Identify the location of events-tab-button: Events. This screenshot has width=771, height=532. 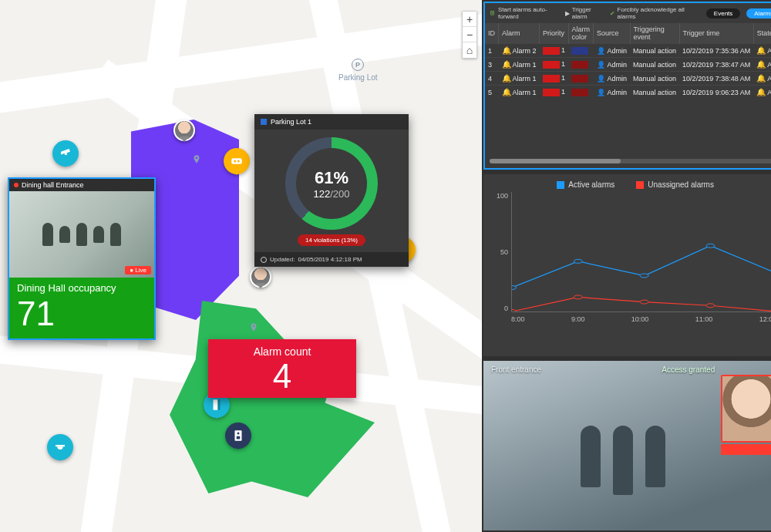
(723, 14).